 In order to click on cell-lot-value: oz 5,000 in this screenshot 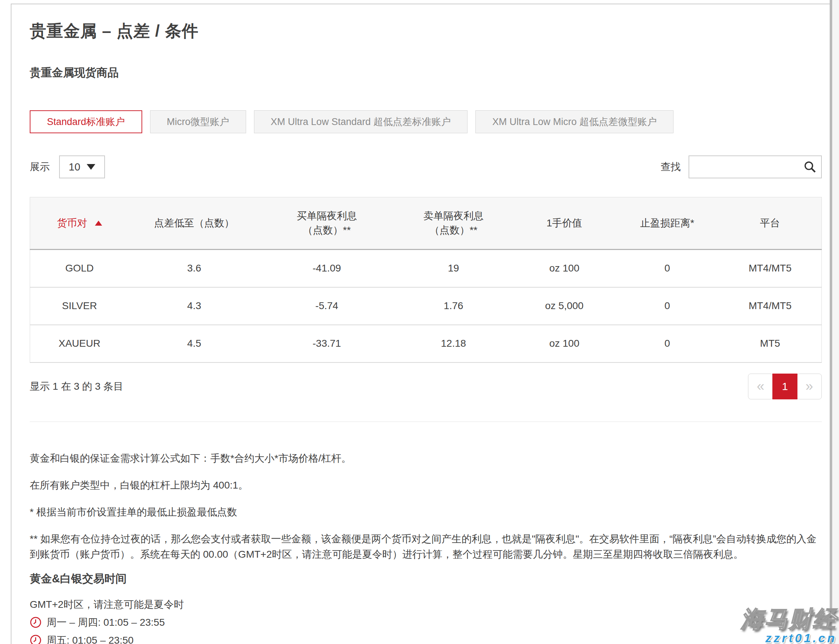, I will do `click(564, 306)`.